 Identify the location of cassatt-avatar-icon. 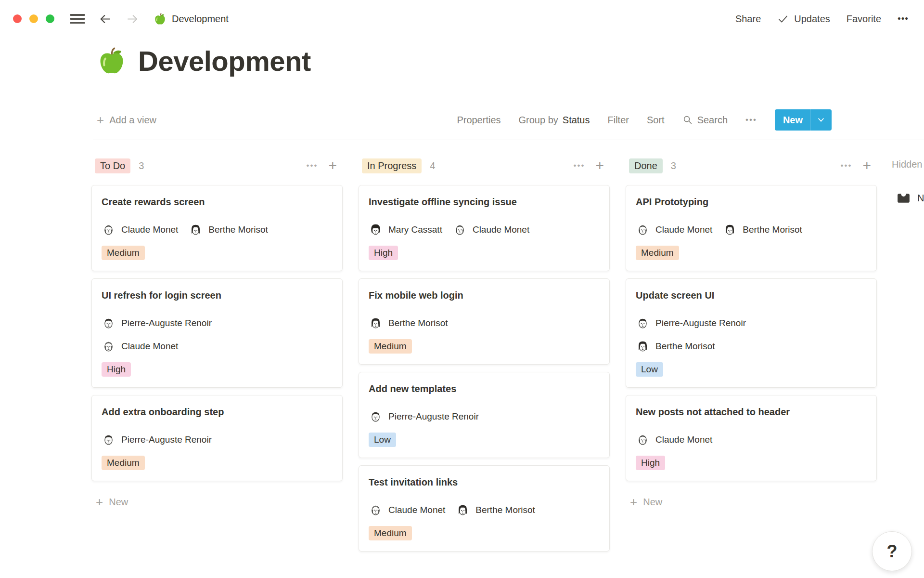
(375, 229).